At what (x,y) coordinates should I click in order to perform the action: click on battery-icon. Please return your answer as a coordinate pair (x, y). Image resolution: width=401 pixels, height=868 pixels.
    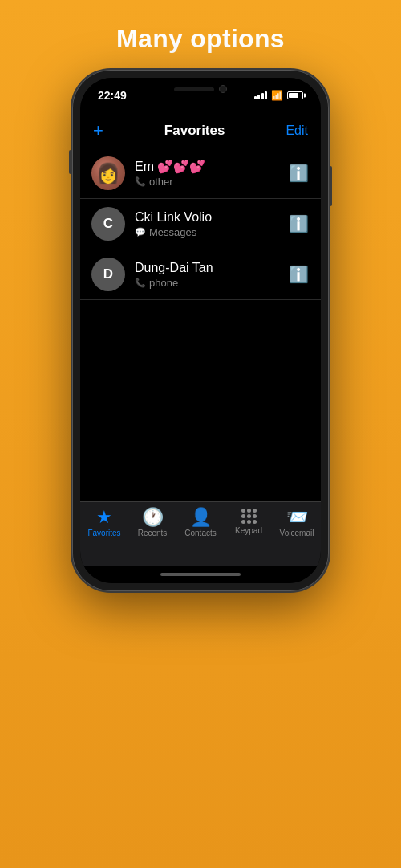
    Looking at the image, I should click on (295, 95).